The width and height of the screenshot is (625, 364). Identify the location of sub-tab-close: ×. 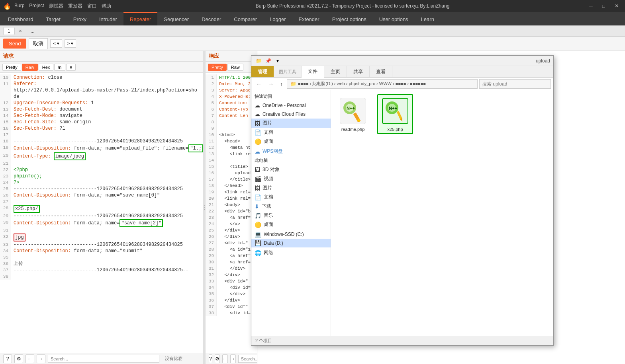
(21, 31).